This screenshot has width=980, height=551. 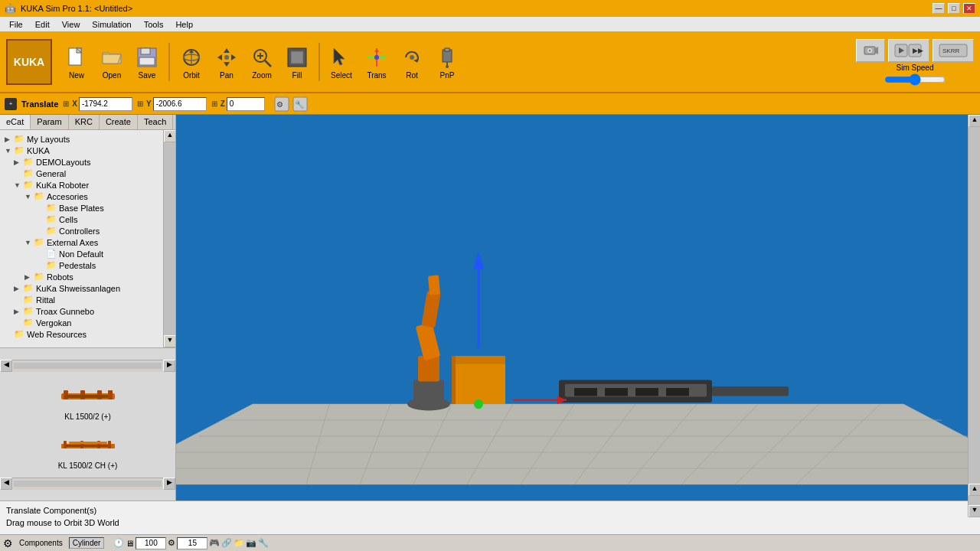 I want to click on tree-item-kuka: ▼ 📁 KUKA, so click(x=81, y=150).